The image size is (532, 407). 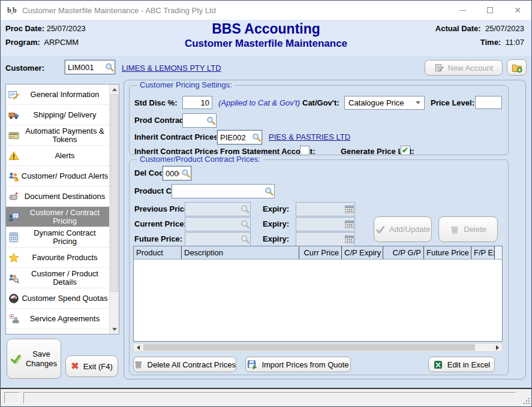 I want to click on calculator-icon, so click(x=14, y=237).